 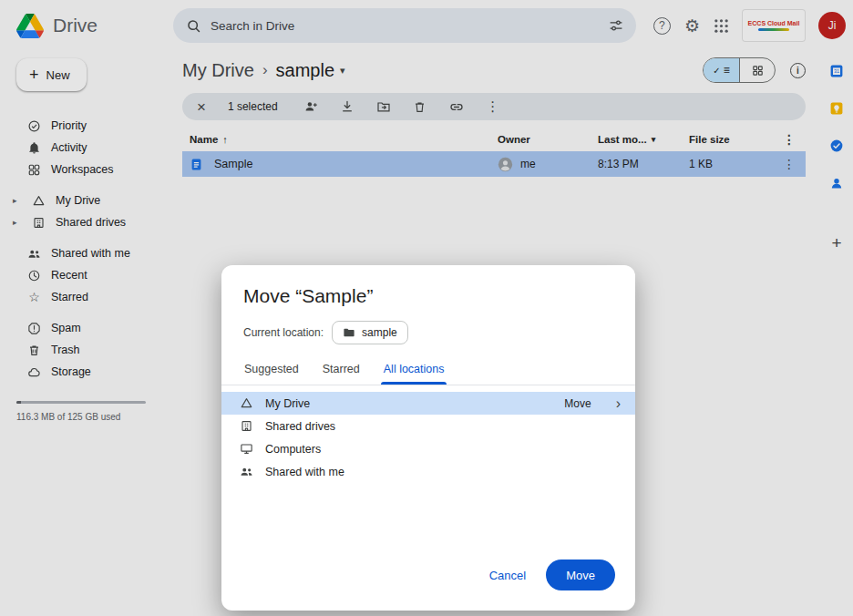 What do you see at coordinates (246, 403) in the screenshot?
I see `my-drive-icon` at bounding box center [246, 403].